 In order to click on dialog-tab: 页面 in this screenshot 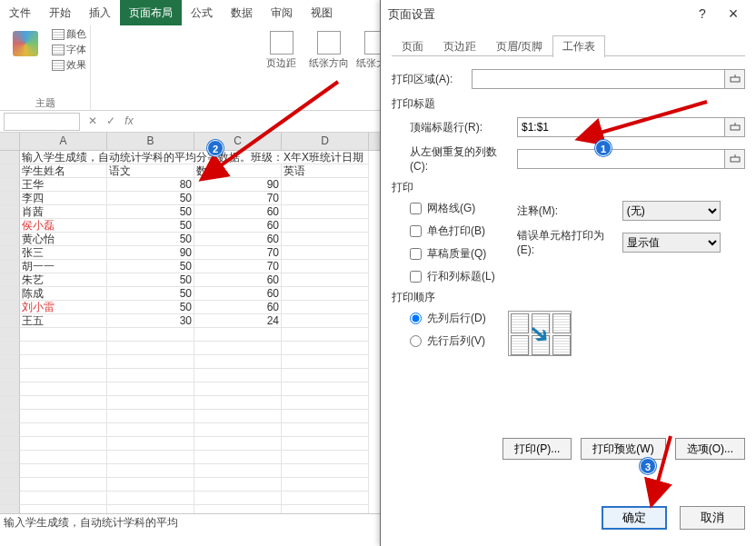, I will do `click(413, 46)`.